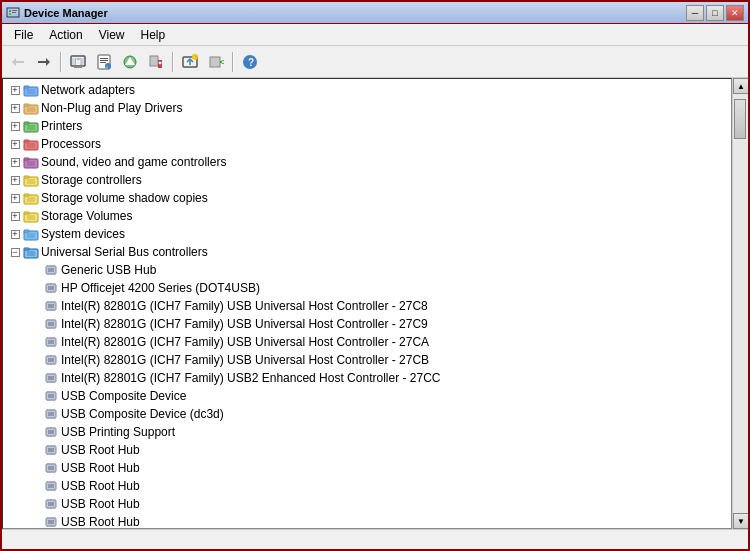  Describe the element at coordinates (367, 360) in the screenshot. I see `tree-item-intel-27cb: Intel(R) 82801G (ICH7 Family) USB Univer…` at that location.